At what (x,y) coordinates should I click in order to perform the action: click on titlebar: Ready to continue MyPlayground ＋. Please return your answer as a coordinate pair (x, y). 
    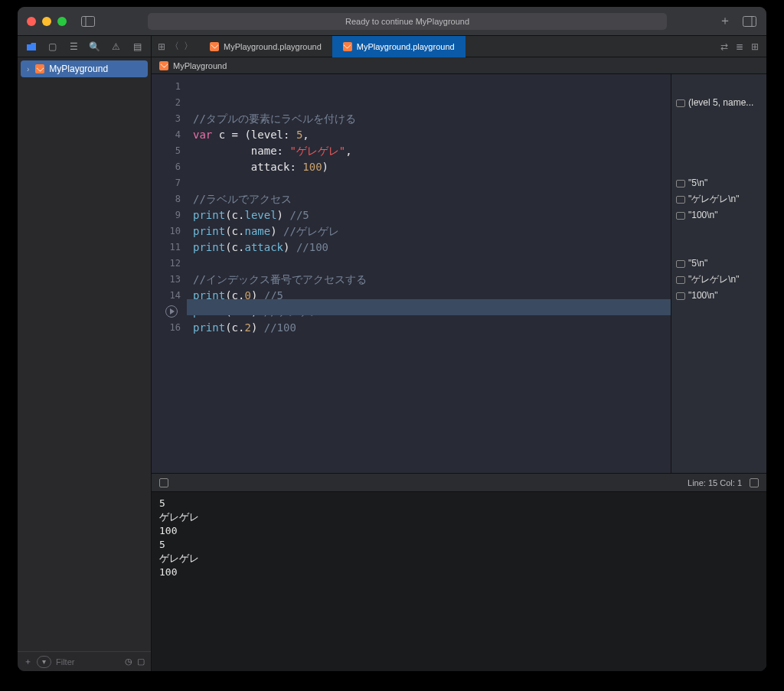
    Looking at the image, I should click on (392, 21).